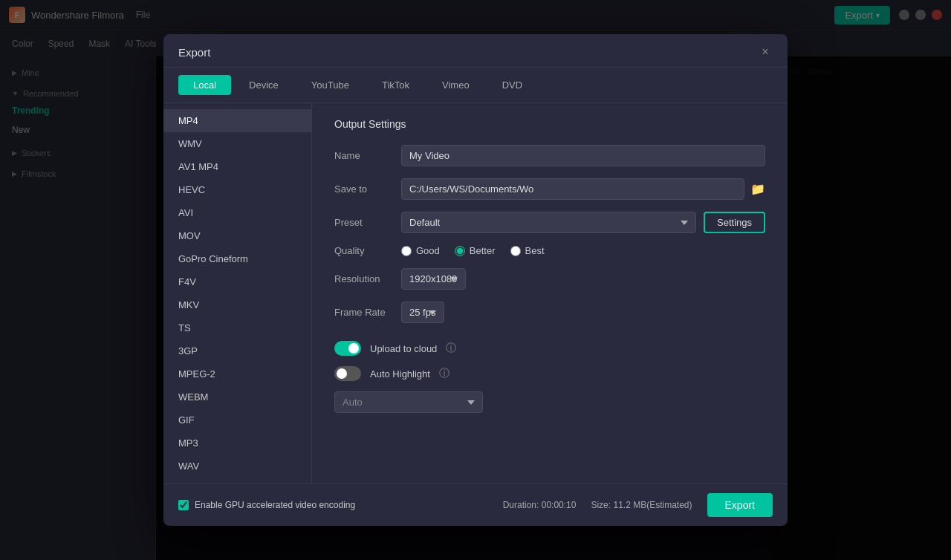 This screenshot has height=560, width=951. I want to click on resolution-label: Resolution, so click(368, 279).